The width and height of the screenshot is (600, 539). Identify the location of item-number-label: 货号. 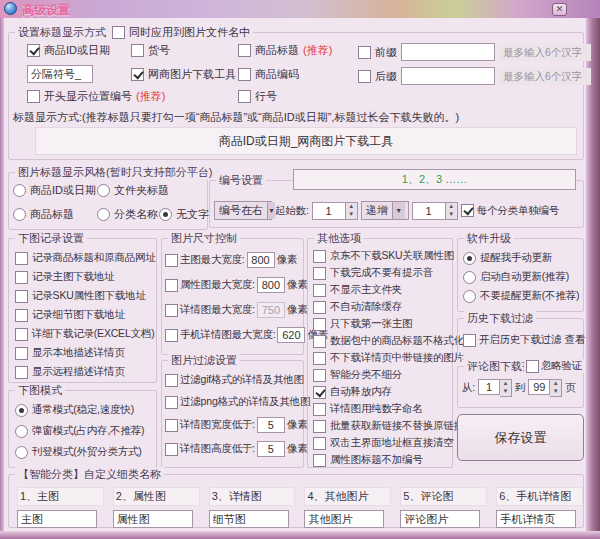
(159, 50).